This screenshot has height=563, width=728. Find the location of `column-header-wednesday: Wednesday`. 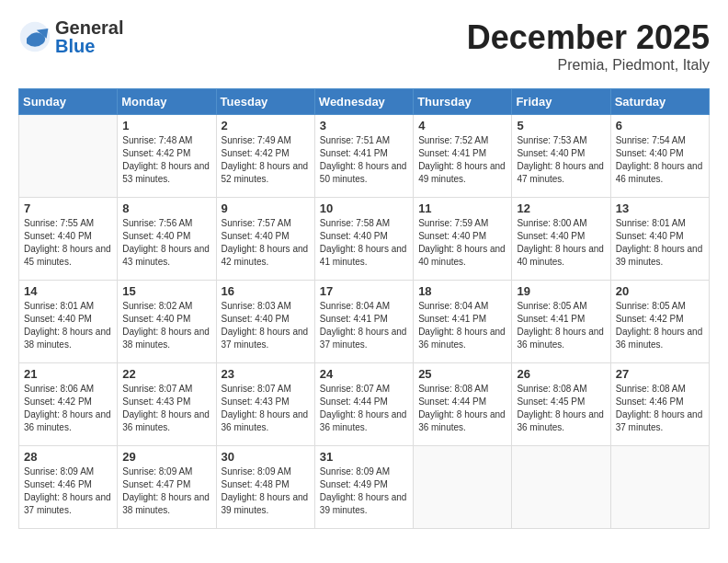

column-header-wednesday: Wednesday is located at coordinates (364, 102).